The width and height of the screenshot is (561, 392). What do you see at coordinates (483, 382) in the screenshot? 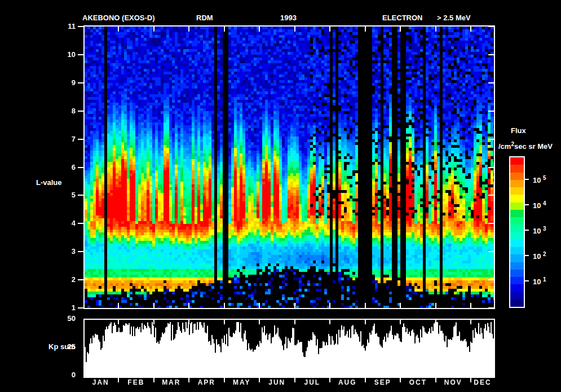
I see `month-label: DEC` at bounding box center [483, 382].